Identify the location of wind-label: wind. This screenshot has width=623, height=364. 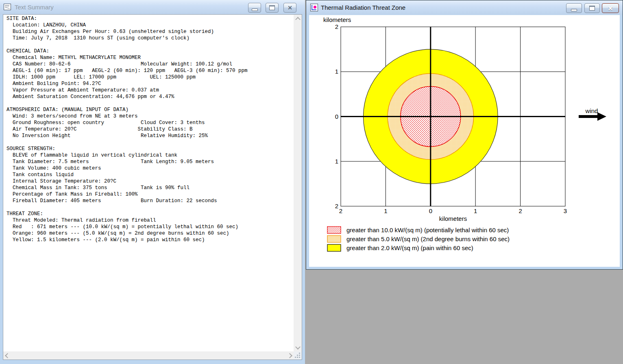
(592, 111).